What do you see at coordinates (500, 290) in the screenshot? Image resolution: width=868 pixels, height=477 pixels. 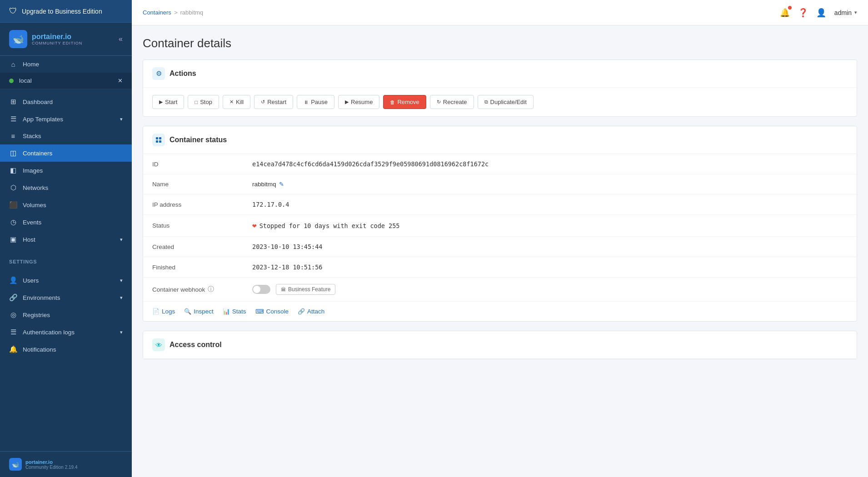 I see `webhook-row: Container webhook ⓘ 🏛 Business Feature` at bounding box center [500, 290].